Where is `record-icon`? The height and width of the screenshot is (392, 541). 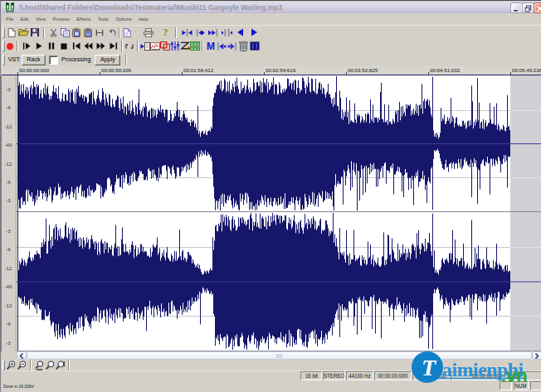 record-icon is located at coordinates (10, 46).